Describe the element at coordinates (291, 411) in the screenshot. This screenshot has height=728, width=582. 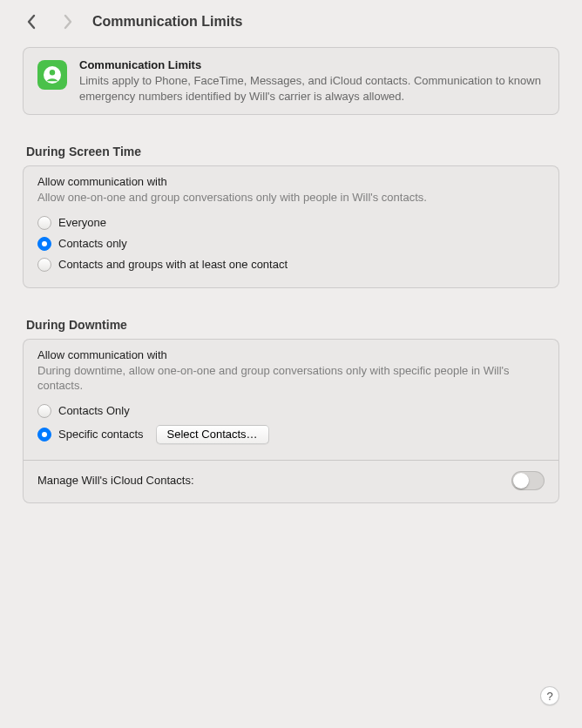
I see `radio-downtime-contacts-only: Contacts Only` at that location.